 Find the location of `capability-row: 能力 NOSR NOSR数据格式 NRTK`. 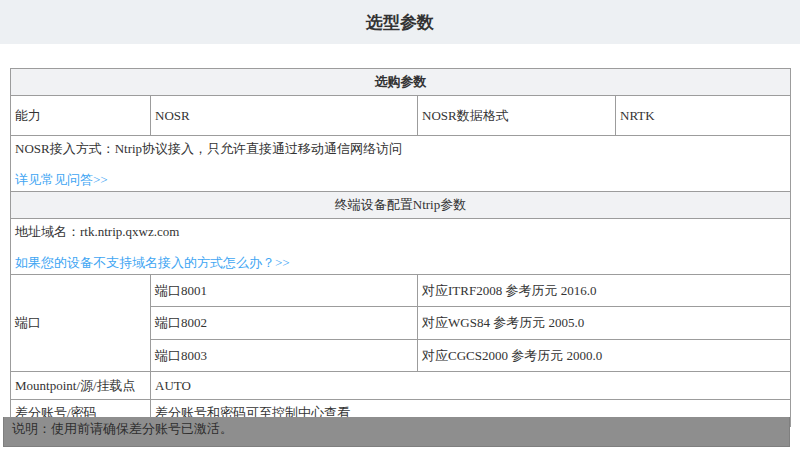

capability-row: 能力 NOSR NOSR数据格式 NRTK is located at coordinates (401, 116).